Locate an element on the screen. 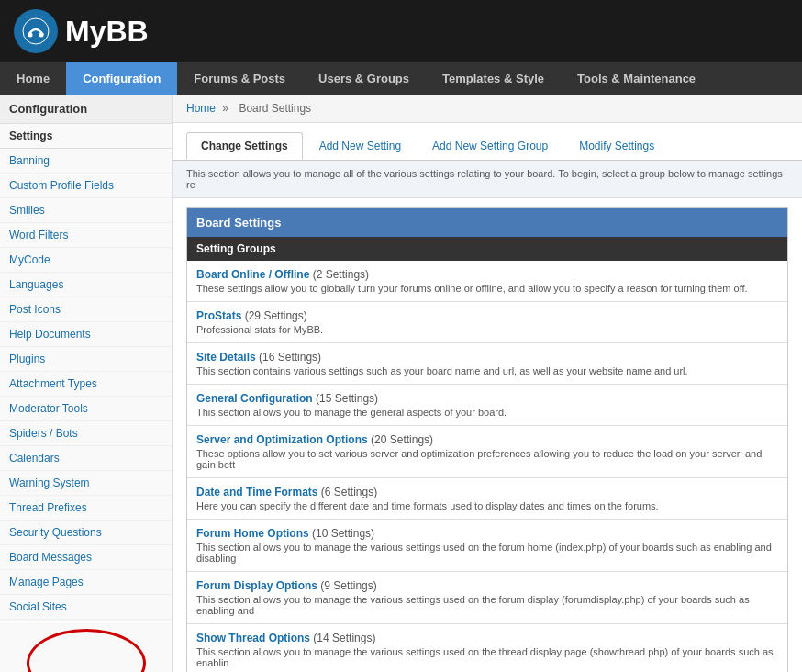 The image size is (802, 672). setting-group-row: General Configuration (15 Settings) This… is located at coordinates (487, 406).